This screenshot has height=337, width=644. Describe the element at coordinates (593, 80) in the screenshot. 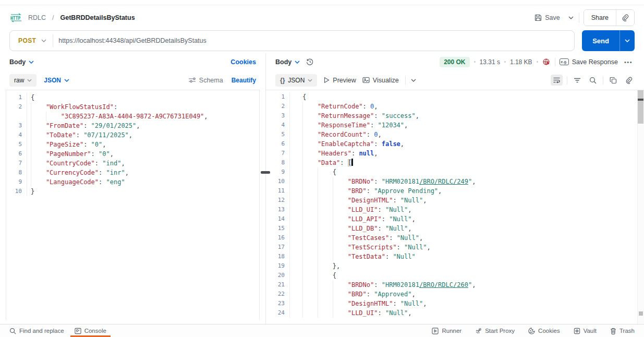

I see `search-response-button` at that location.